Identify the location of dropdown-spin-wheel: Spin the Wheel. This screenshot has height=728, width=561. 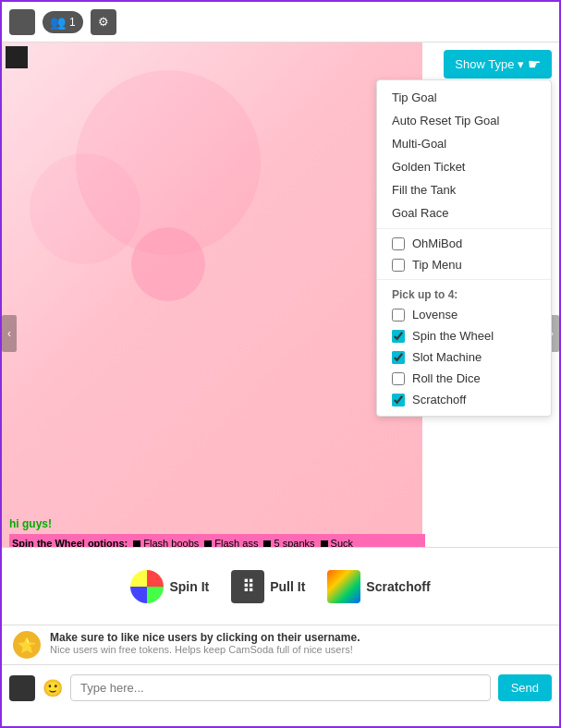
(464, 336).